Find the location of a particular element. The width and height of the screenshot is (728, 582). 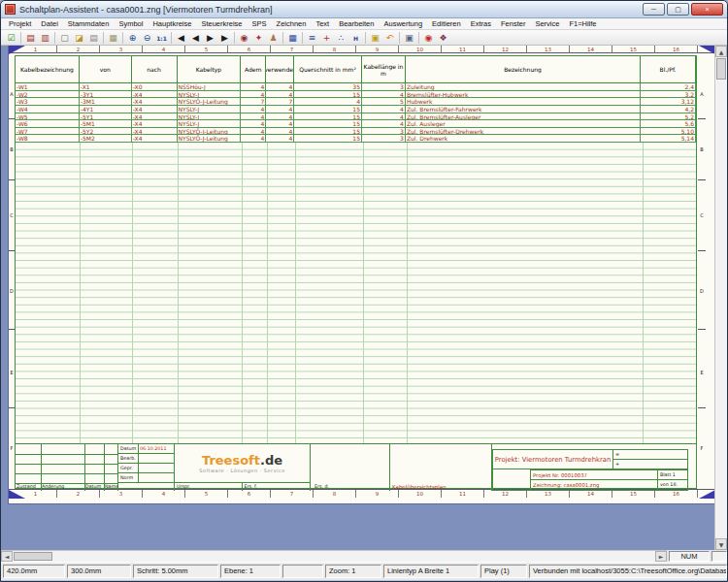

zoom-in-button: ⊕ is located at coordinates (132, 38).